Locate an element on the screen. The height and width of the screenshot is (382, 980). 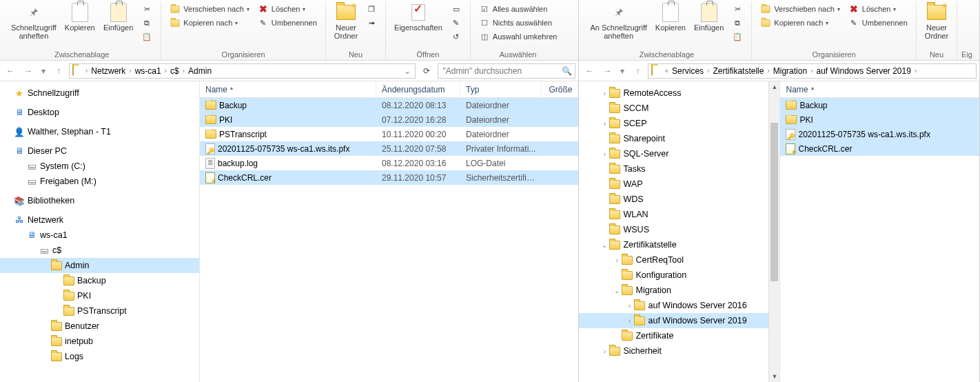
tree-item: ⌄Migration is located at coordinates (680, 290).